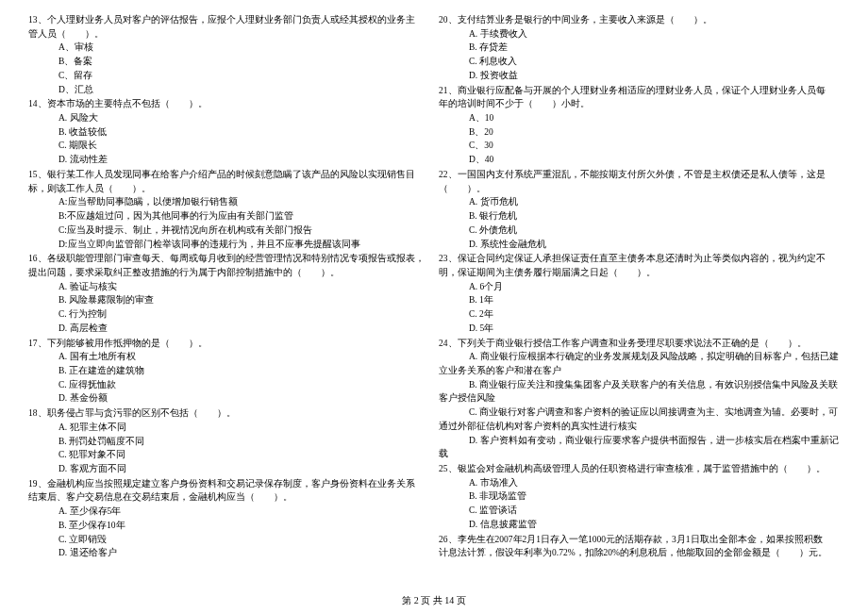  What do you see at coordinates (640, 497) in the screenshot?
I see `question-25: 25、银监会对金融机构高级管理人员的任职资格进行审查核准，属于监管措施中的（ ）…` at bounding box center [640, 497].